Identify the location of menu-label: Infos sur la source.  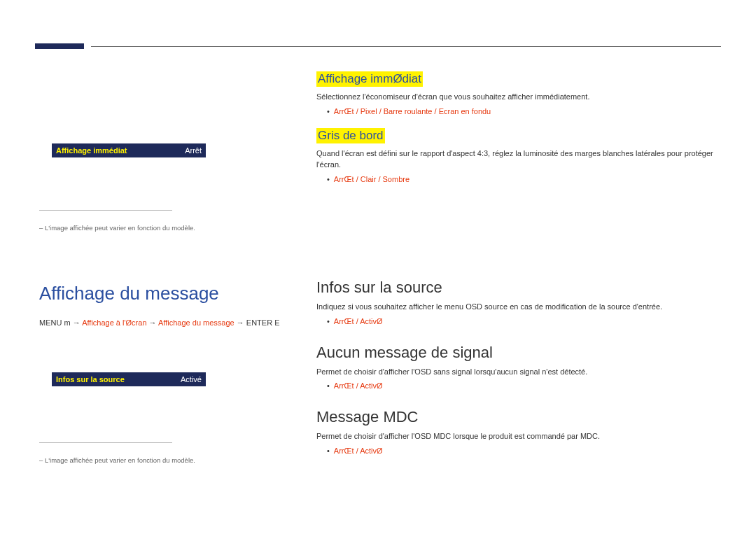
(90, 379).